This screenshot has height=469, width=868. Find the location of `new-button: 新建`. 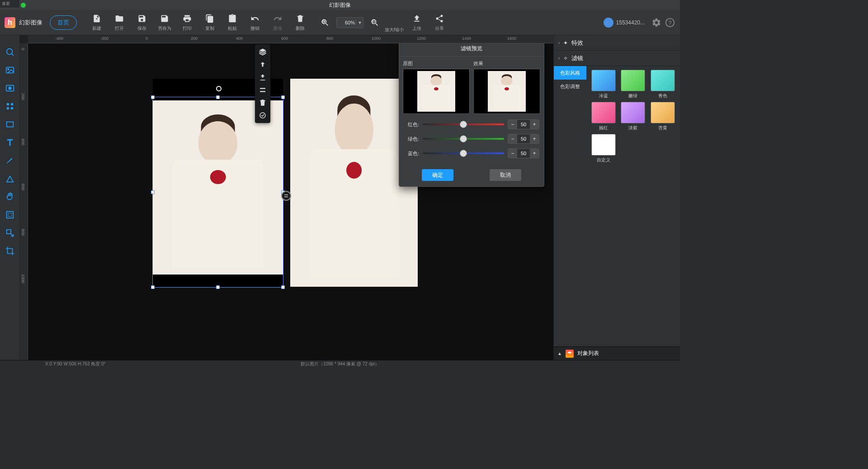

new-button: 新建 is located at coordinates (97, 23).